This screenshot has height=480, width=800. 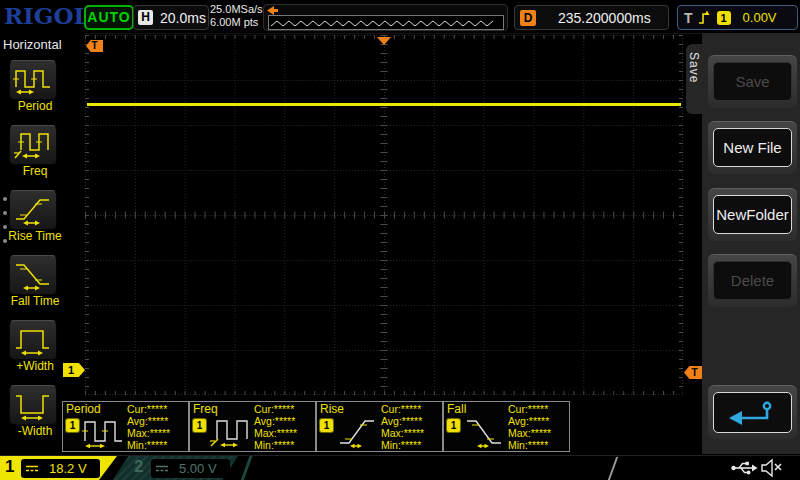 I want to click on dc-coupling-icon, so click(x=32, y=468).